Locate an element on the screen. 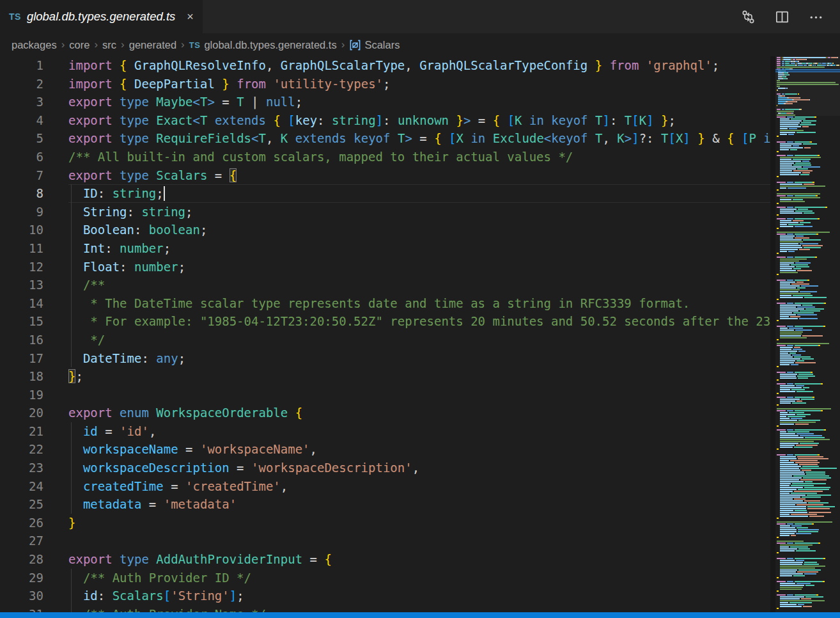 The image size is (840, 618). code-line: 17 DateTime: any; is located at coordinates (385, 358).